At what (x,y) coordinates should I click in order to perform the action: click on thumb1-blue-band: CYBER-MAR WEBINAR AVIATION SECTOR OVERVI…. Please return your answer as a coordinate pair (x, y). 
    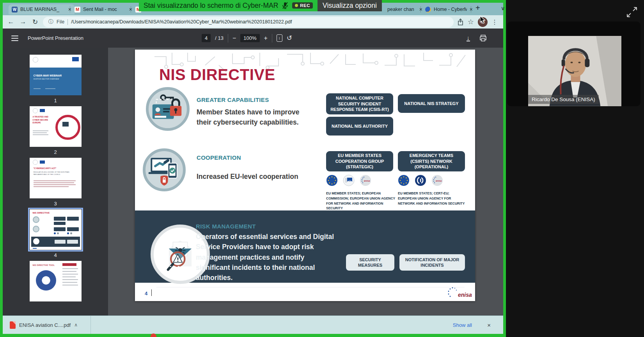
    Looking at the image, I should click on (55, 81).